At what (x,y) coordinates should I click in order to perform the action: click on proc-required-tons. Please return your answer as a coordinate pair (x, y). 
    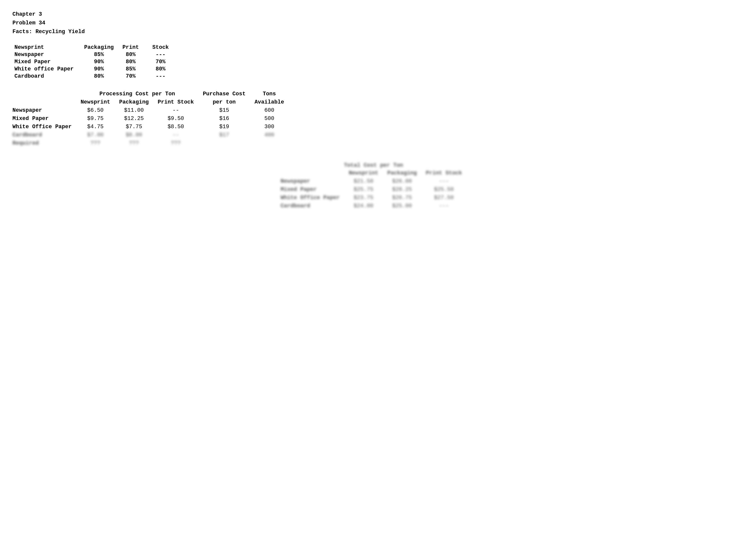
    Looking at the image, I should click on (269, 143).